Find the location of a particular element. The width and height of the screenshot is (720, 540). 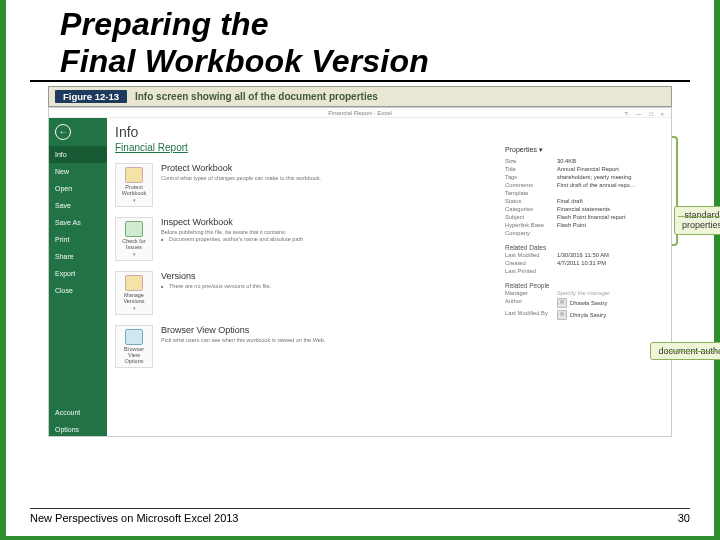

prop-template: Template is located at coordinates (585, 193).